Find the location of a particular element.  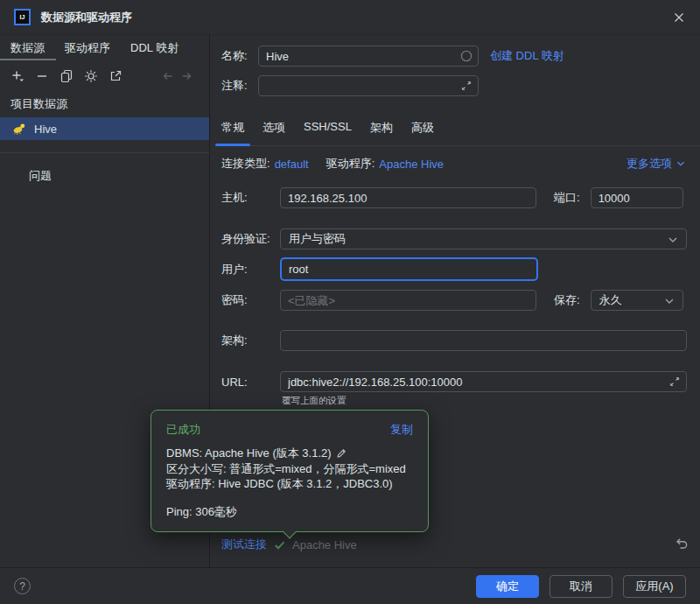

comment-label: 注释: is located at coordinates (240, 86).